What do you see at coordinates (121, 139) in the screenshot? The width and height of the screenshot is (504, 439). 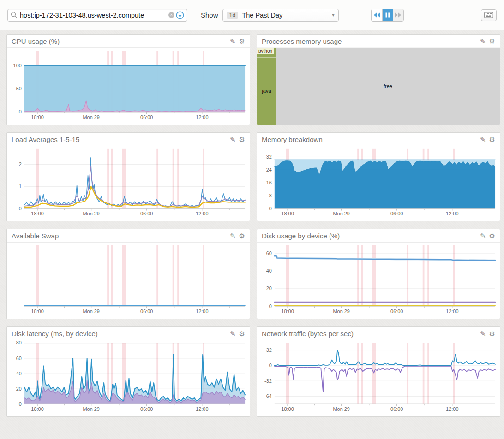 I see `panel-title: Load Averages 1-5-15` at bounding box center [121, 139].